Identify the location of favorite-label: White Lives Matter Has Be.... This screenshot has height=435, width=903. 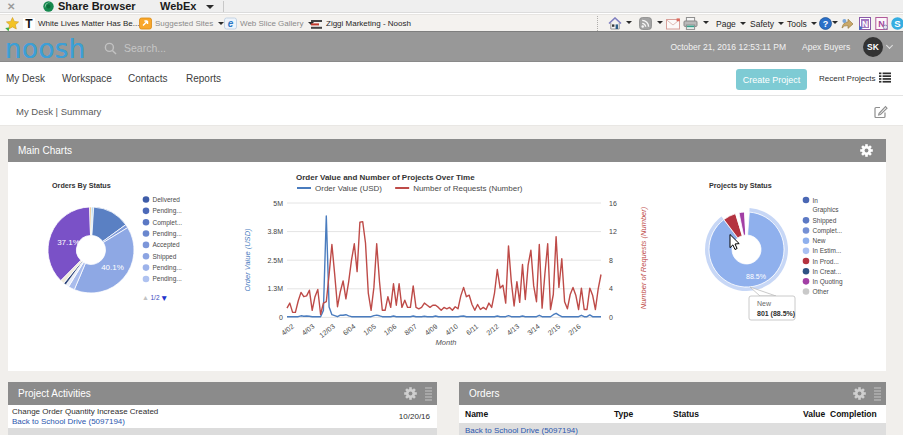
(88, 24).